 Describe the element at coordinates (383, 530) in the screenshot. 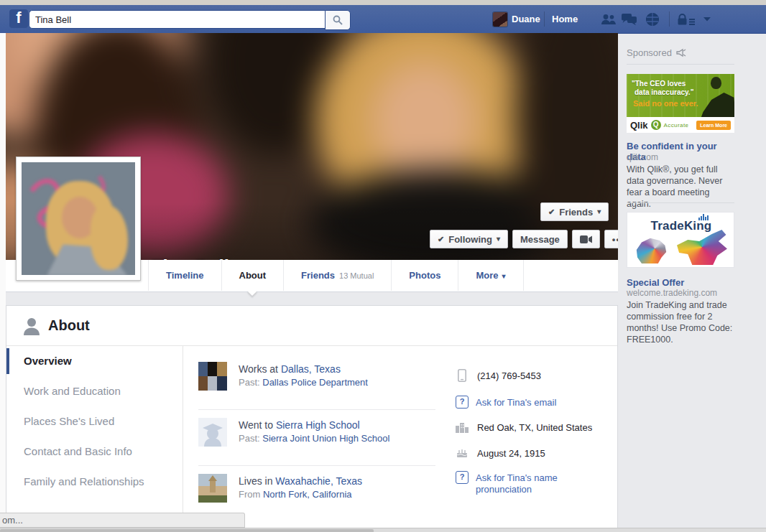

I see `horizontal-scrollbar` at that location.